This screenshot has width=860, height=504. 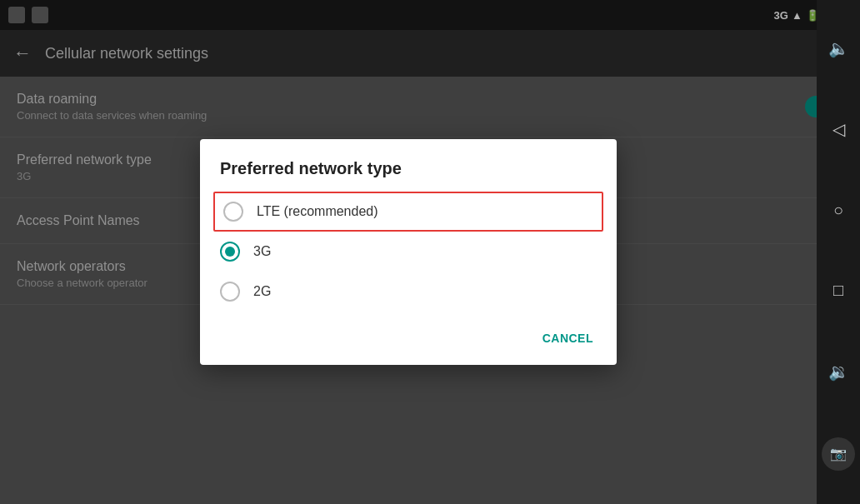 I want to click on camera-icon: 📷, so click(x=838, y=454).